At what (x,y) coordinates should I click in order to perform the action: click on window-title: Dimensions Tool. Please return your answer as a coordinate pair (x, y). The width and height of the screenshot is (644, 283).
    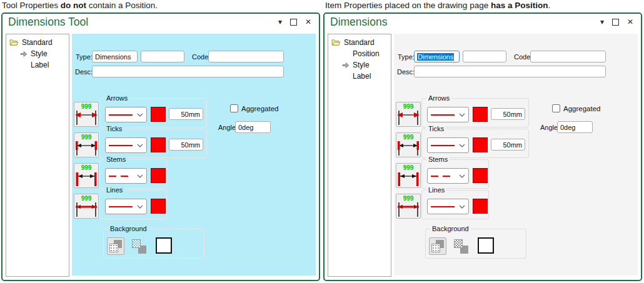
    Looking at the image, I should click on (48, 22).